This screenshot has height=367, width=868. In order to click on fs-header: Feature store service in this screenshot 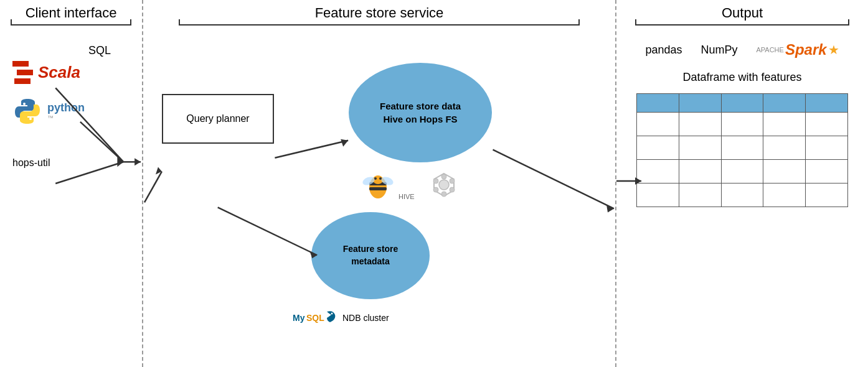, I will do `click(379, 12)`.